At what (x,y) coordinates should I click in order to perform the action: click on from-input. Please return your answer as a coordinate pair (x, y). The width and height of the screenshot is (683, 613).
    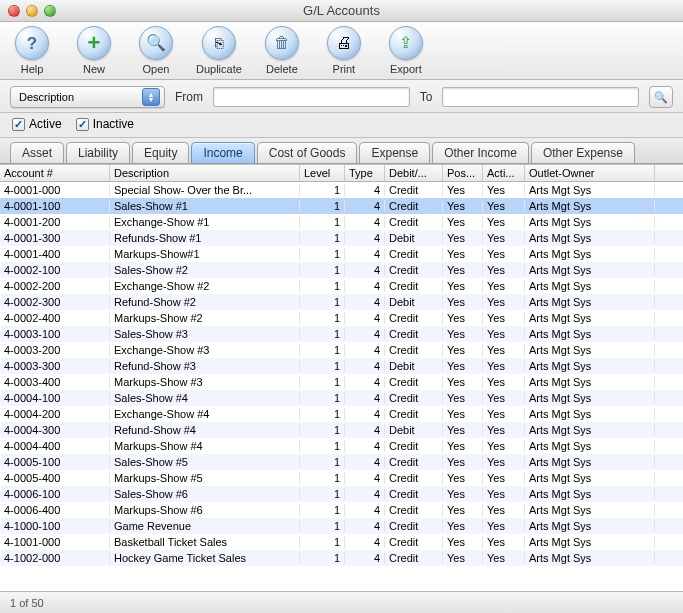
    Looking at the image, I should click on (312, 97).